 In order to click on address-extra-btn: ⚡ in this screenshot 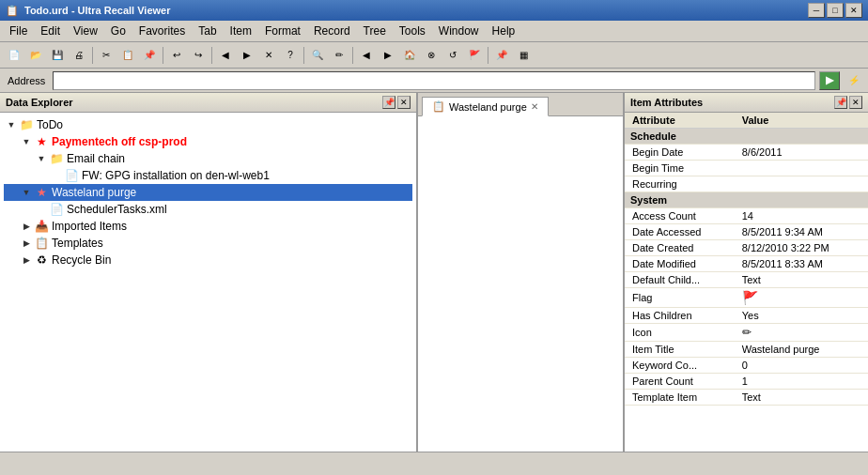, I will do `click(854, 81)`.